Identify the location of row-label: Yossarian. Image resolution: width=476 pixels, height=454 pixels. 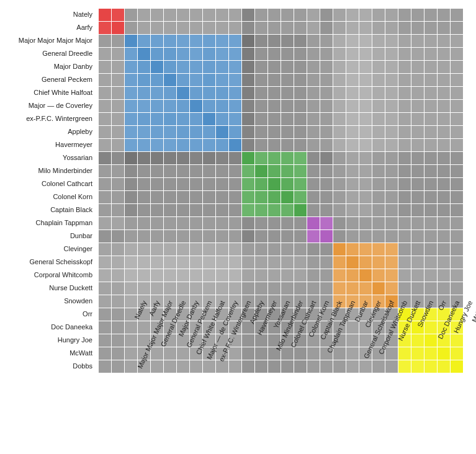
(48, 158).